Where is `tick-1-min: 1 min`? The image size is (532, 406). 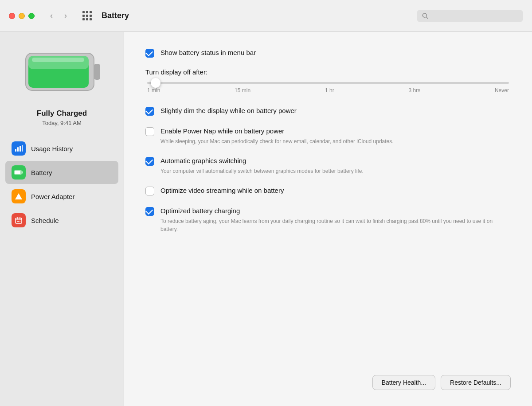 tick-1-min: 1 min is located at coordinates (153, 90).